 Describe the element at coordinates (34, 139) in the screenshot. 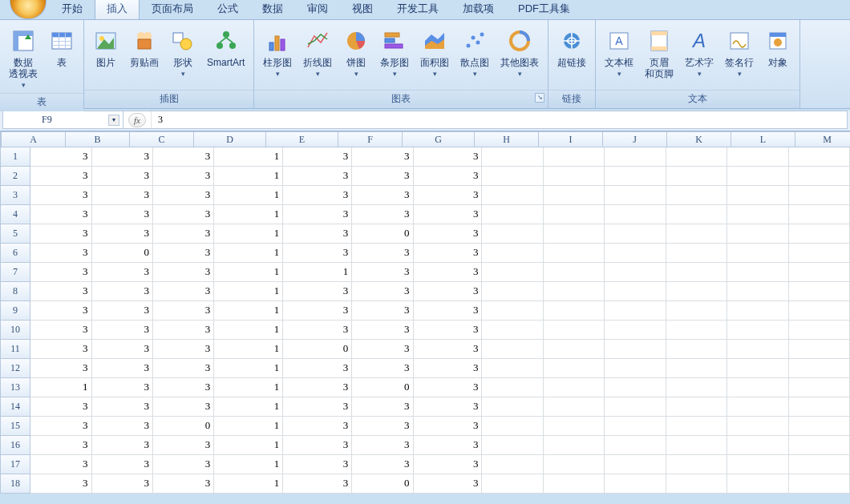

I see `column-header-A: A` at that location.